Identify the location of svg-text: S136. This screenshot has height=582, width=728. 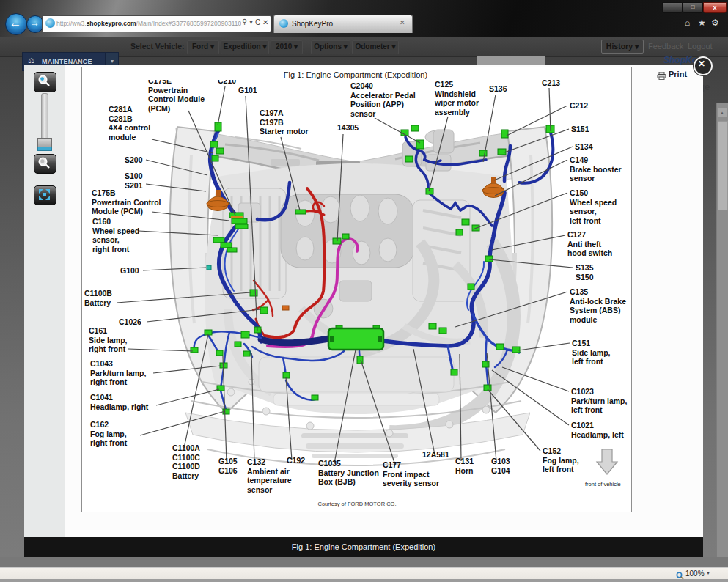
(499, 89).